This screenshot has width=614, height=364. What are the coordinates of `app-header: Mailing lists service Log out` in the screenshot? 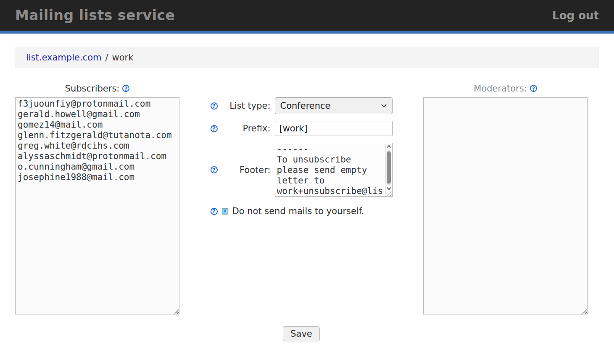 It's located at (307, 17).